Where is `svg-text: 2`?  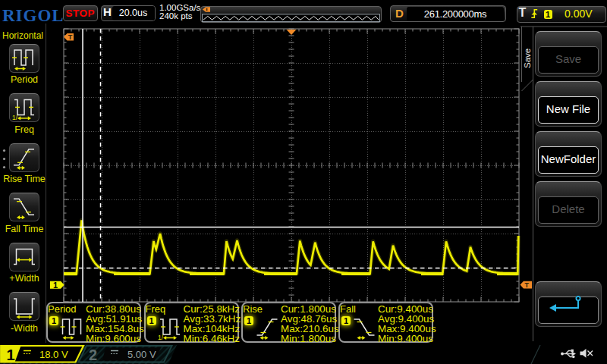 svg-text: 2 is located at coordinates (93, 355).